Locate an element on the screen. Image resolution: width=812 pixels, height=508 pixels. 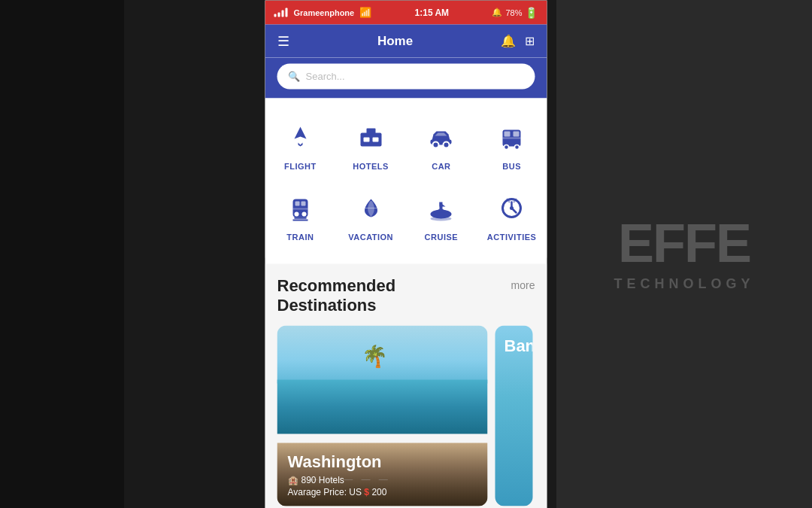
bus-icon-circle is located at coordinates (512, 137).